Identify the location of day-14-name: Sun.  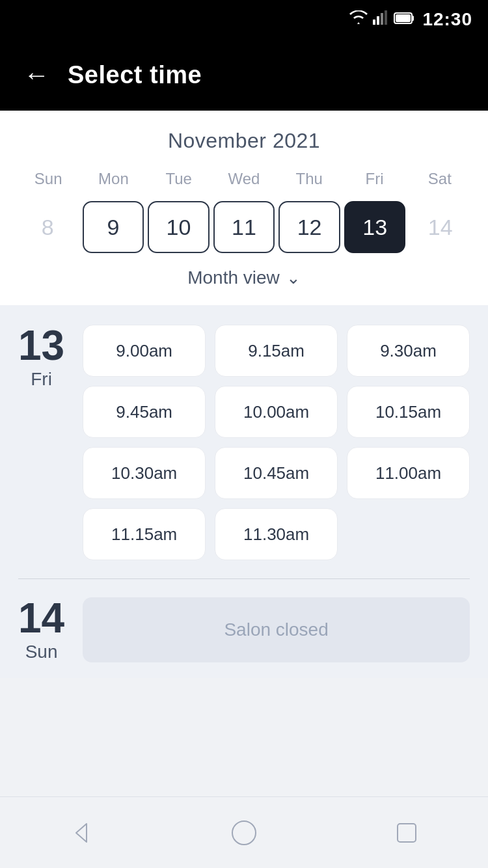
(42, 652).